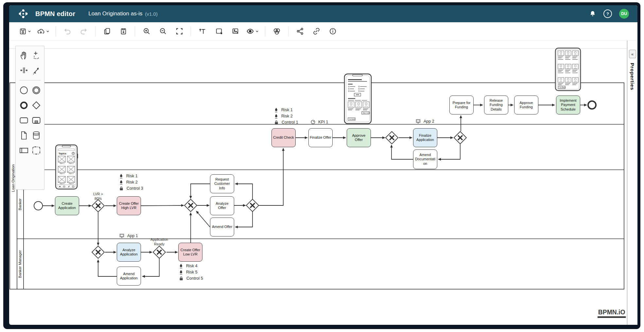 The image size is (644, 332). What do you see at coordinates (30, 80) in the screenshot?
I see `palette-separator` at bounding box center [30, 80].